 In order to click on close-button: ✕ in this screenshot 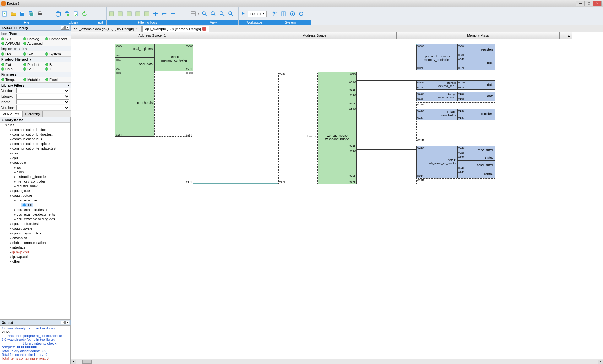, I will do `click(597, 3)`.